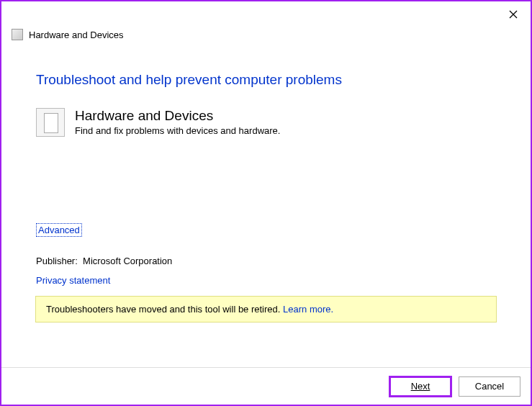 The width and height of the screenshot is (532, 406). What do you see at coordinates (513, 14) in the screenshot?
I see `close-button` at bounding box center [513, 14].